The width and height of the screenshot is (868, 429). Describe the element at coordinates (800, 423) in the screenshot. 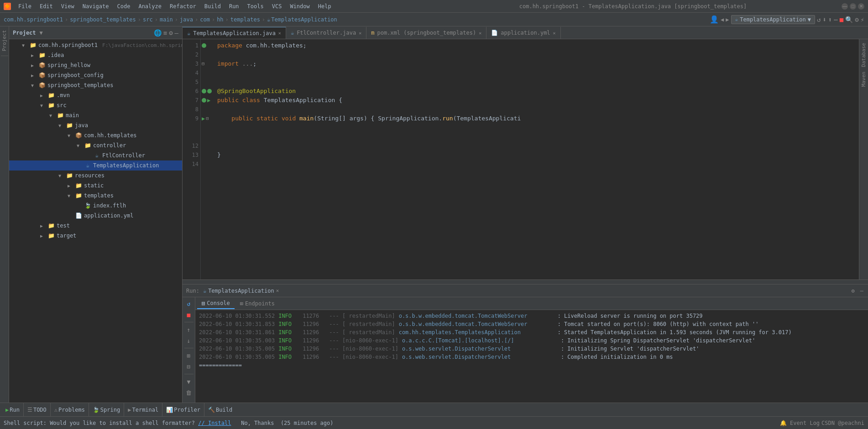

I see `event-log-btn: 🔔 Event Log` at that location.